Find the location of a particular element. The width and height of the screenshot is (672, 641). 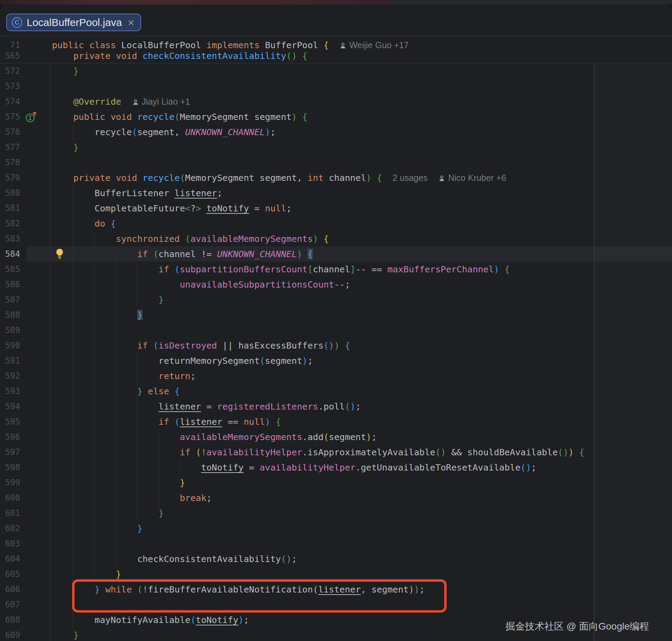

line-number: 593 is located at coordinates (13, 391).